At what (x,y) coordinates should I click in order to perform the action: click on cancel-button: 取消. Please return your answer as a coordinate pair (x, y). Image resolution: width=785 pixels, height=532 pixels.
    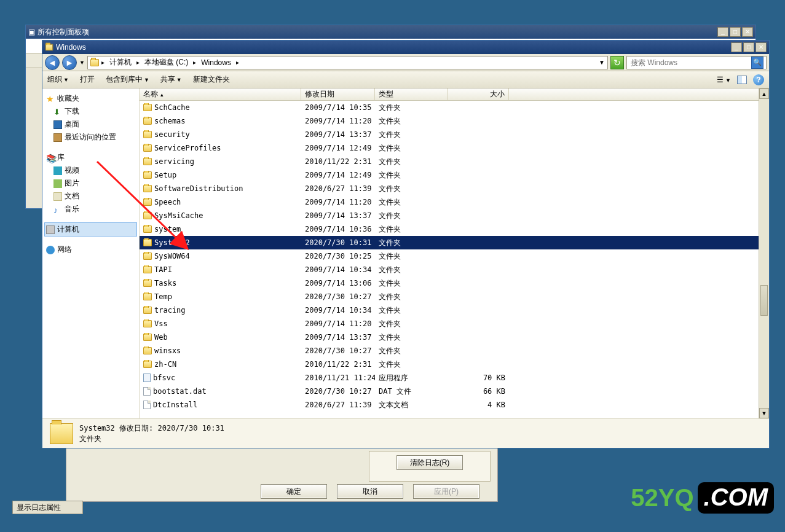
    Looking at the image, I should click on (370, 491).